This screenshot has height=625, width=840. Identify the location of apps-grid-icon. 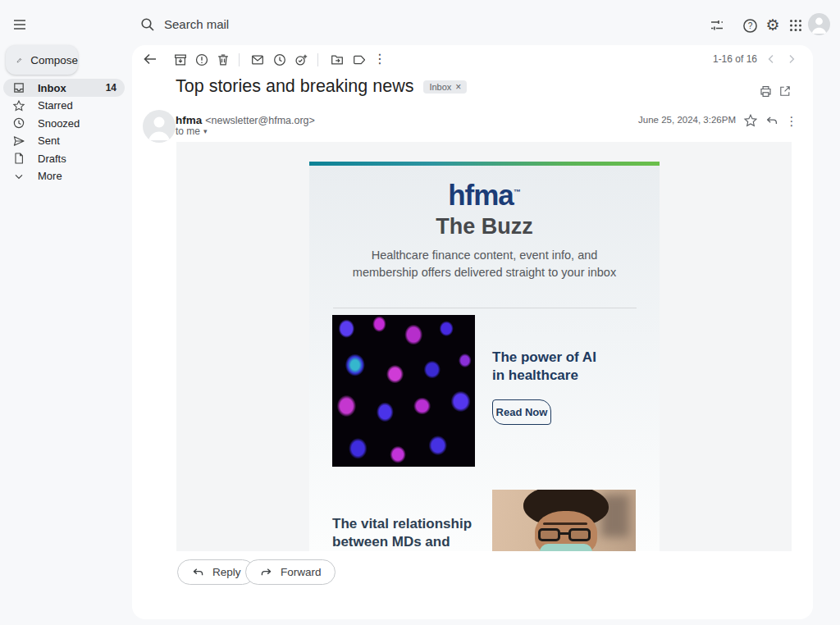
(796, 25).